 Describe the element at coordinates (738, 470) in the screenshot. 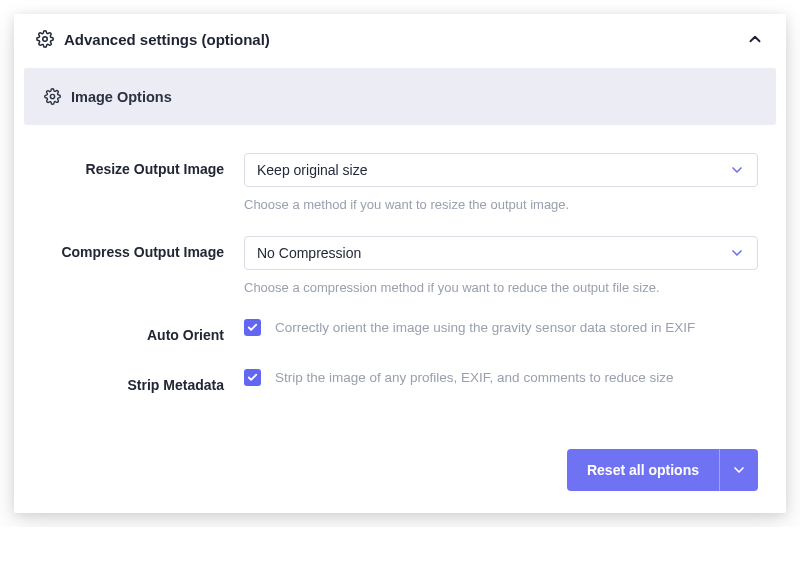

I see `reset-dropdown-button` at that location.